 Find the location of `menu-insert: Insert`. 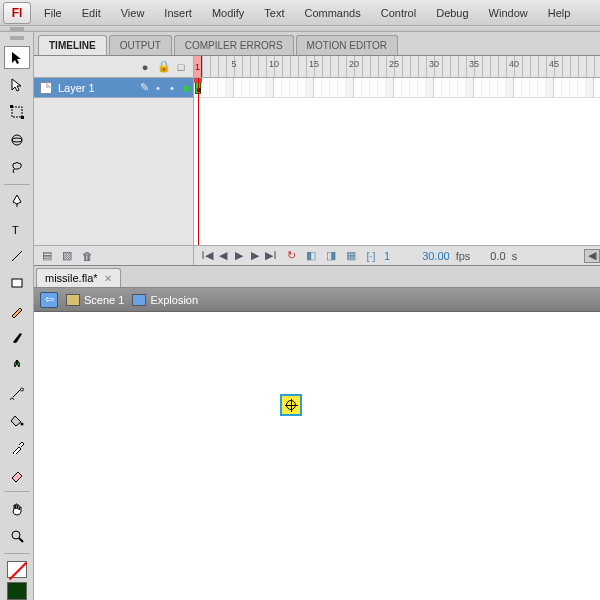

menu-insert: Insert is located at coordinates (178, 13).